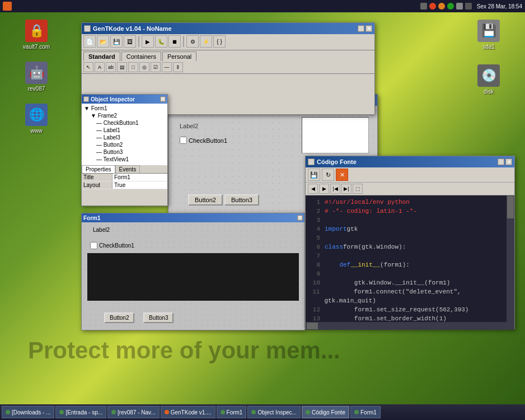  What do you see at coordinates (144, 67) in the screenshot?
I see `stb-radio-btn: ◎` at bounding box center [144, 67].